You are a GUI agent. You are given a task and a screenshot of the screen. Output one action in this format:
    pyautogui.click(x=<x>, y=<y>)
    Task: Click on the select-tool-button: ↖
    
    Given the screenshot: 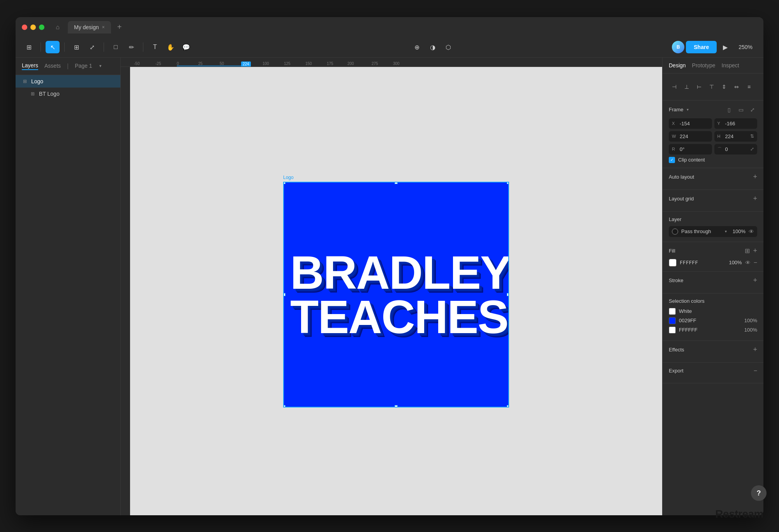 What is the action you would take?
    pyautogui.click(x=53, y=47)
    